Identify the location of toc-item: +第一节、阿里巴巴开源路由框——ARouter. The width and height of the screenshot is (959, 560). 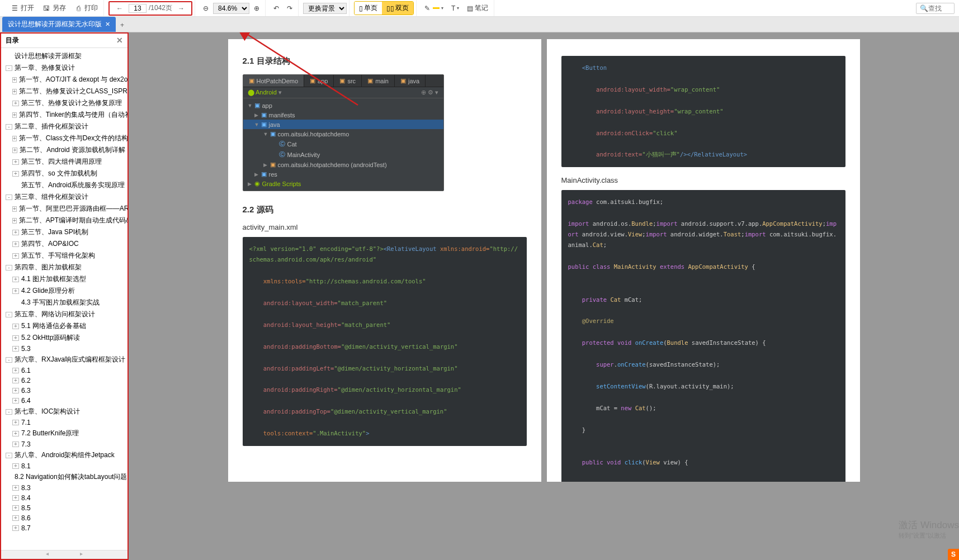
(64, 209).